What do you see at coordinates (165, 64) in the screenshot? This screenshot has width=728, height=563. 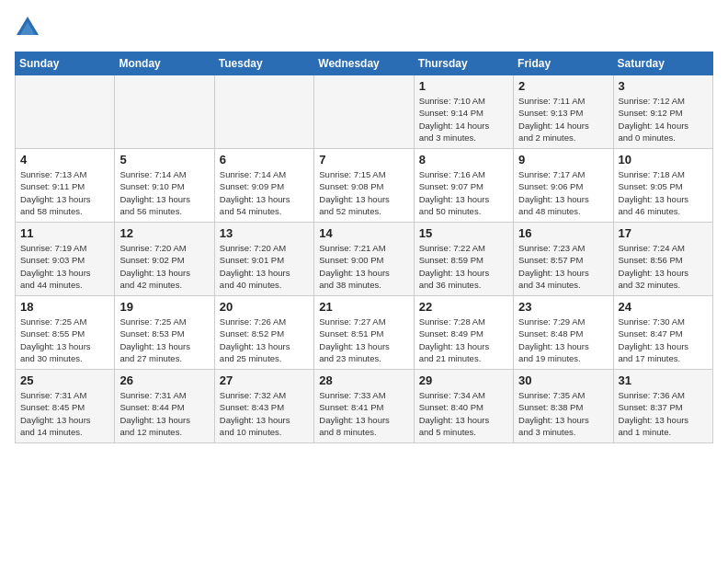 I see `header-day-monday: Monday` at bounding box center [165, 64].